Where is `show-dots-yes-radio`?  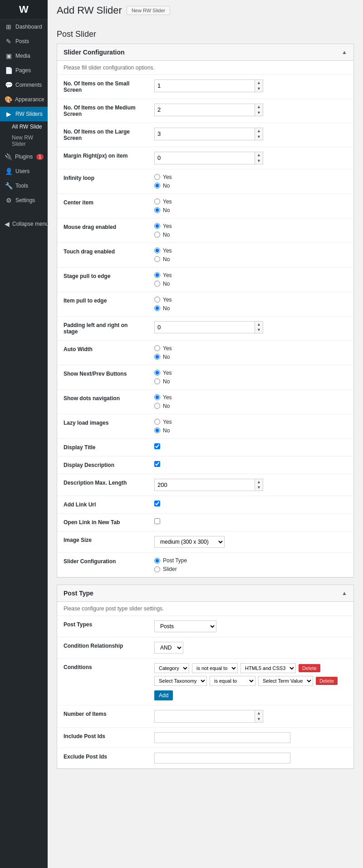 show-dots-yes-radio is located at coordinates (157, 397).